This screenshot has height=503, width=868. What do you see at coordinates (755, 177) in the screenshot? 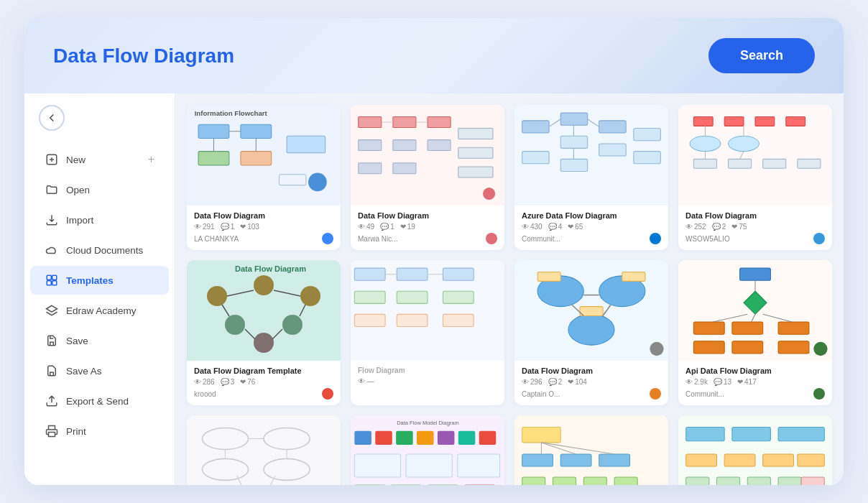
I see `template-card-4: Data Flow Diagram 👁 252 💬 2 ❤ 75 WSOW5AL…` at bounding box center [755, 177].